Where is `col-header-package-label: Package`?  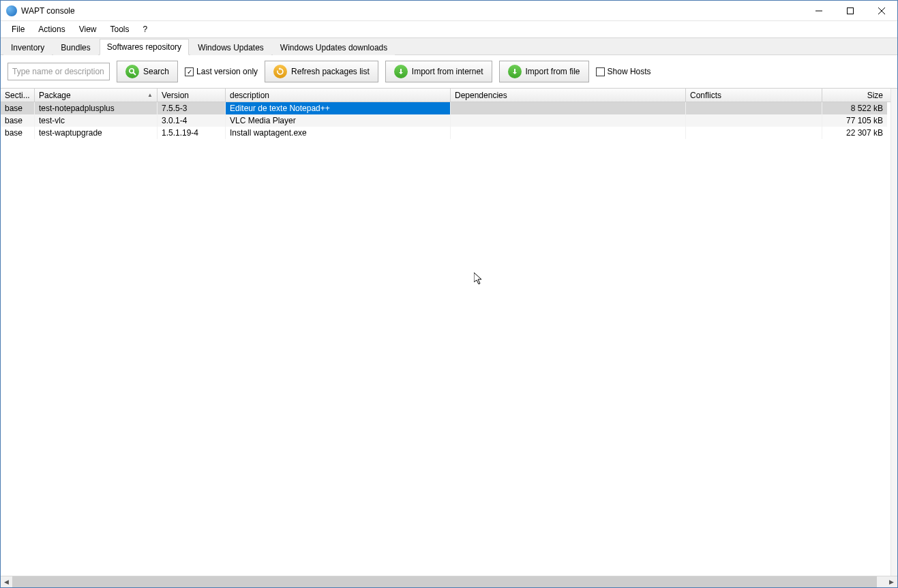
col-header-package-label: Package is located at coordinates (55, 95).